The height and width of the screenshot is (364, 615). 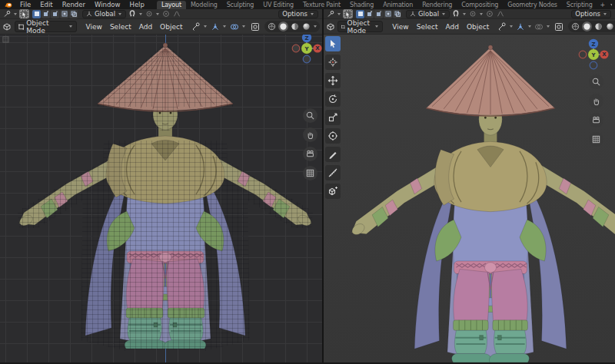 I want to click on viewport-menu-view: View, so click(x=94, y=27).